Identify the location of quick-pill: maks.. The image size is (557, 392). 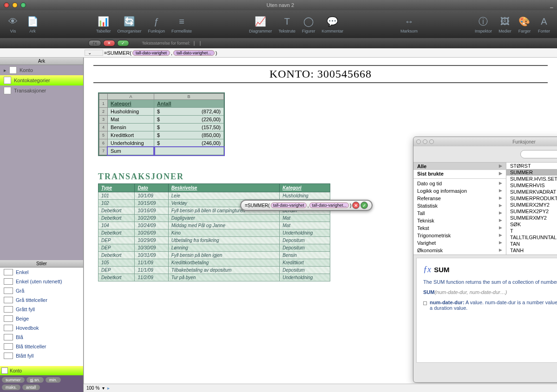
(11, 387).